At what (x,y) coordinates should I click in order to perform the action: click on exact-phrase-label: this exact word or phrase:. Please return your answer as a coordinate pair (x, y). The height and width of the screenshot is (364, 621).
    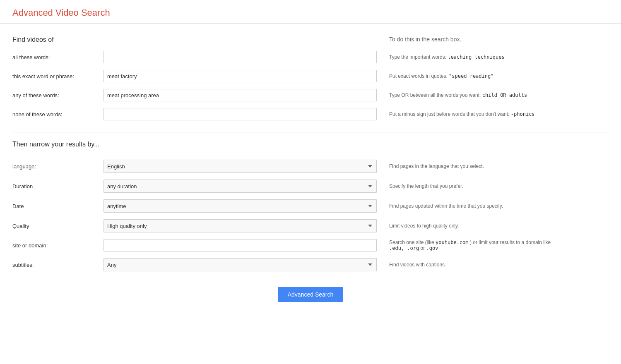
    Looking at the image, I should click on (58, 76).